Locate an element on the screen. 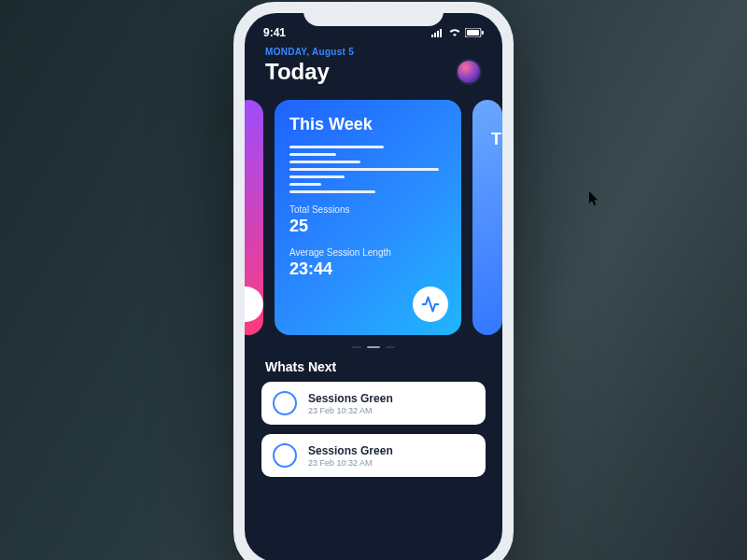 This screenshot has height=560, width=747. week-bar-chart is located at coordinates (368, 170).